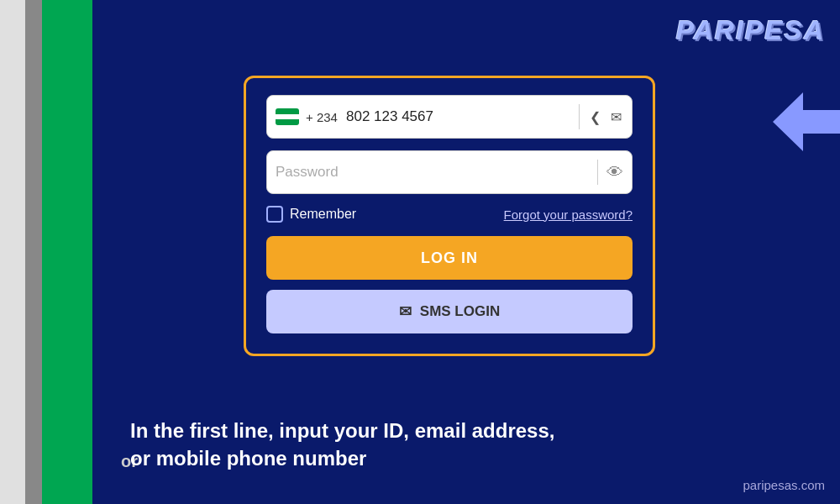 The width and height of the screenshot is (840, 504). I want to click on password-input-row: Password 👁, so click(449, 172).